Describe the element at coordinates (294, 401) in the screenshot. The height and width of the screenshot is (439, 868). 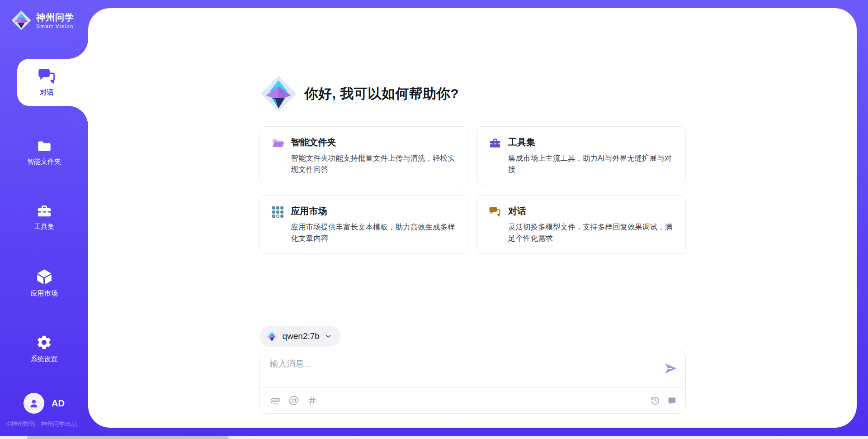
I see `at-icon` at that location.